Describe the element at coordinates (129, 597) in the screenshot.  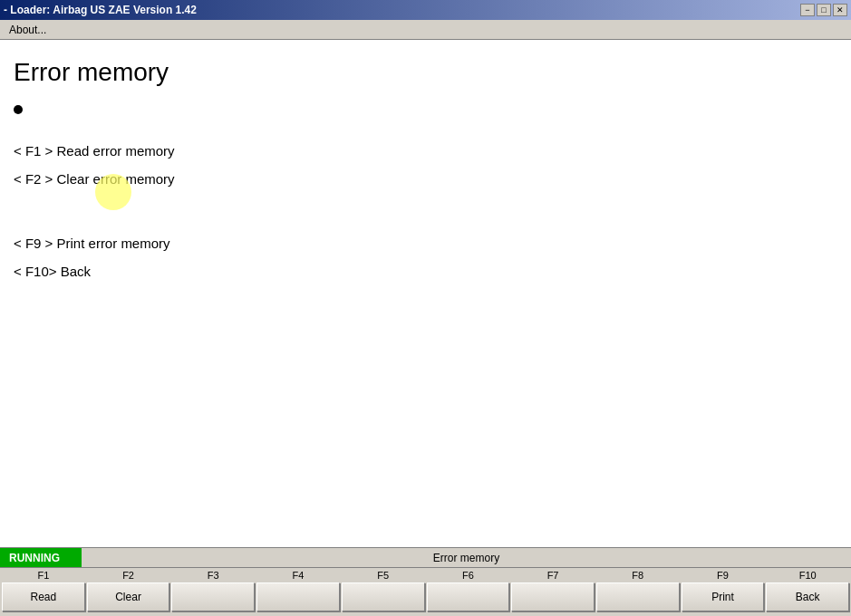
I see `fkey-button-f2: Clear` at that location.